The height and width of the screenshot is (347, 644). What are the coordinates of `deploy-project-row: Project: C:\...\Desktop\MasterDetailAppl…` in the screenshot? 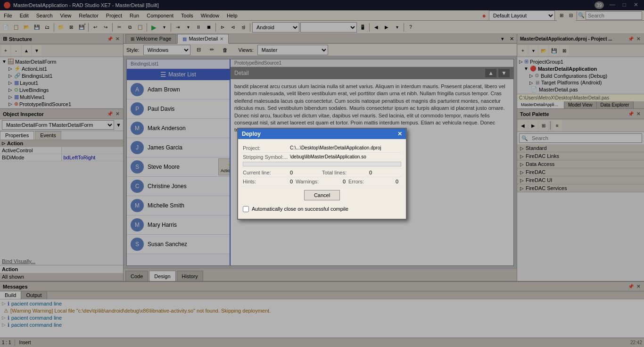 It's located at (322, 148).